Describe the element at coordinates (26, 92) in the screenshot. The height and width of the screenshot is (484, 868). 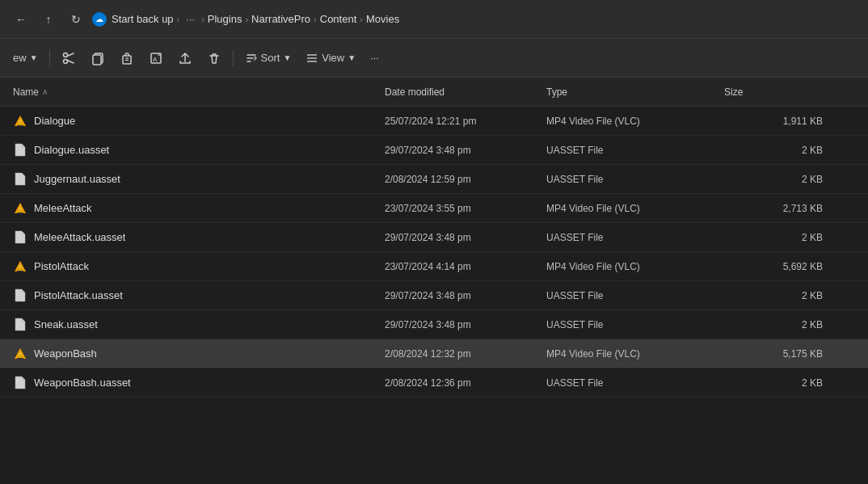
I see `name-column-label: Name` at that location.